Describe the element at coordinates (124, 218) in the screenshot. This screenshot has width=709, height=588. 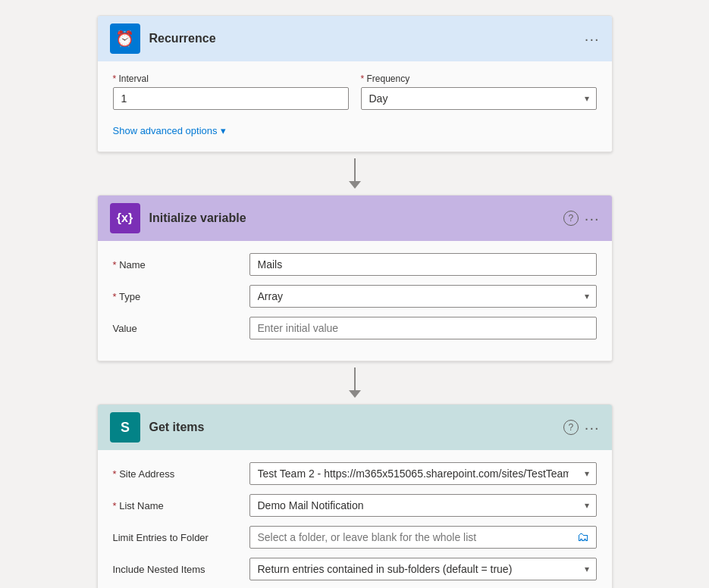
I see `init-variable-icon-symbol: {x}` at that location.